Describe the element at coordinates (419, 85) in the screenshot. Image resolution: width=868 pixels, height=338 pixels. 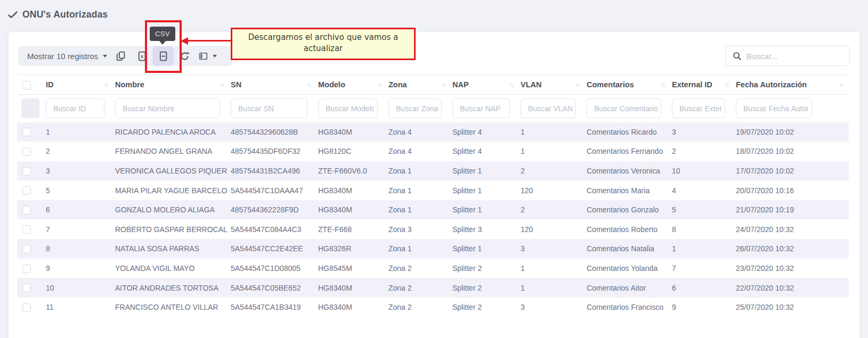
I see `column-header-zona: Zona↑↓` at that location.